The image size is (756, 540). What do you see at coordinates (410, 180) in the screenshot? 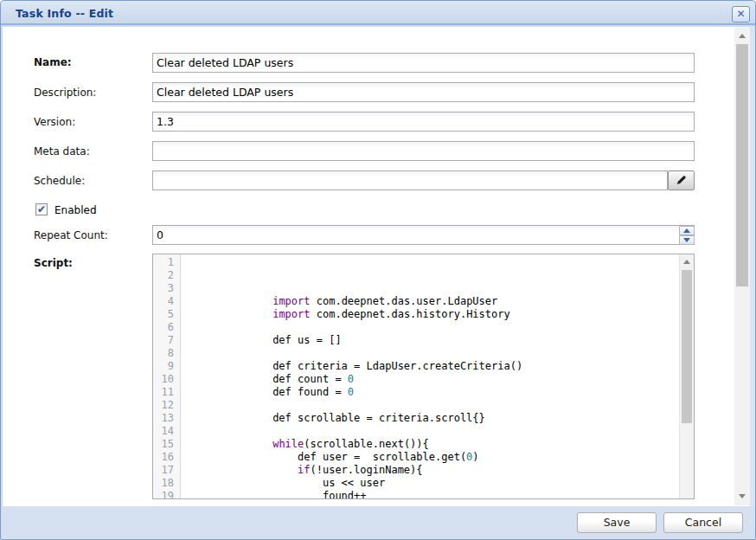
I see `schedule-input` at bounding box center [410, 180].